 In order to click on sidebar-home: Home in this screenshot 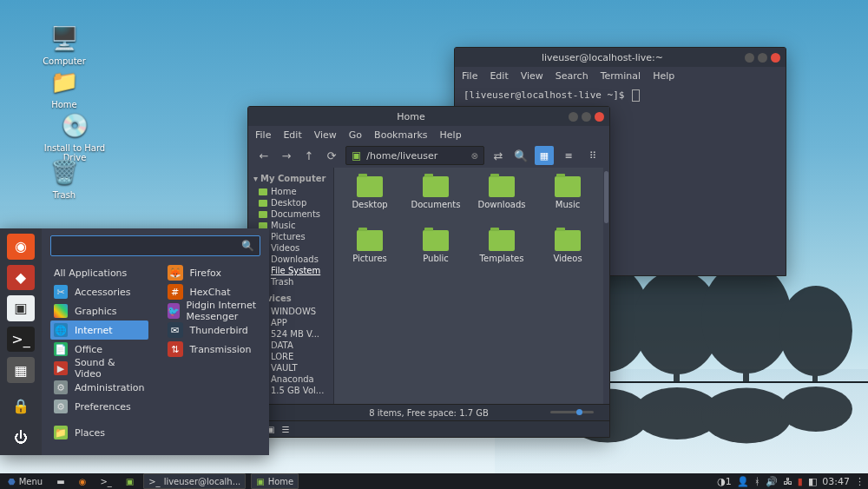, I will do `click(291, 191)`.